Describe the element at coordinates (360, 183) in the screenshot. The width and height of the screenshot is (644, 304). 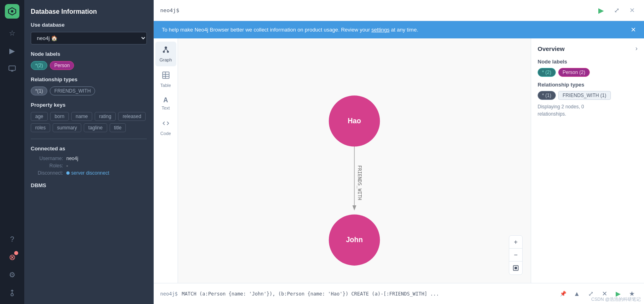
I see `svg-text: FRIENDS_WITH` at that location.